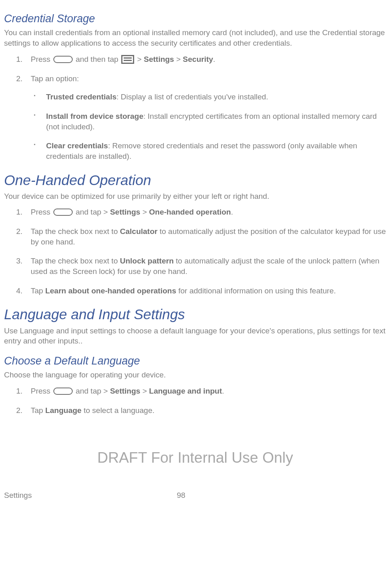 The image size is (392, 573). Describe the element at coordinates (195, 375) in the screenshot. I see `intro-choose-default-language: Choose the language for operating your d…` at that location.